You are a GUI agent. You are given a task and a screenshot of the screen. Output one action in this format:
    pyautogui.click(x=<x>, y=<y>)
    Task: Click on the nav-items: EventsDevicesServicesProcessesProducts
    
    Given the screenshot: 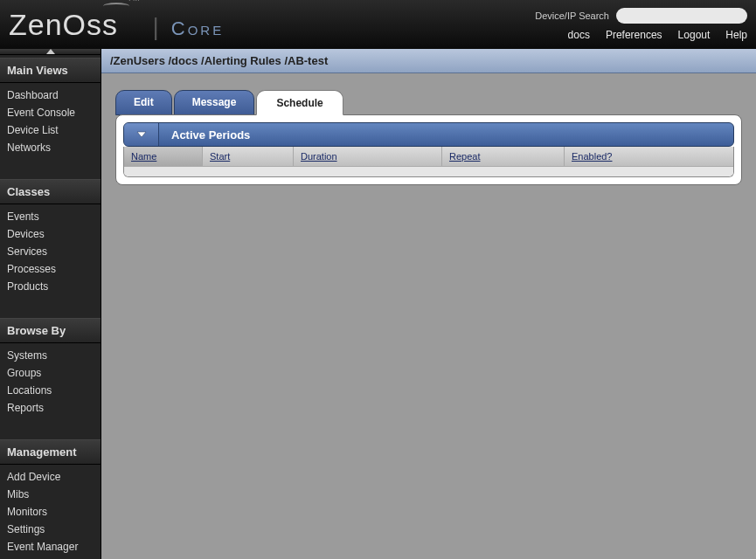 What is the action you would take?
    pyautogui.click(x=51, y=252)
    